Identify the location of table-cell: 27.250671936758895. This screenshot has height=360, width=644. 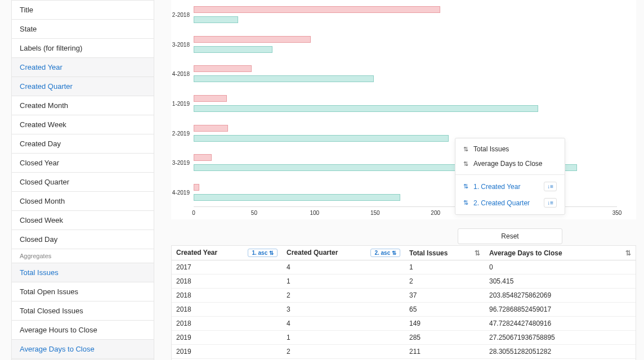
(560, 338).